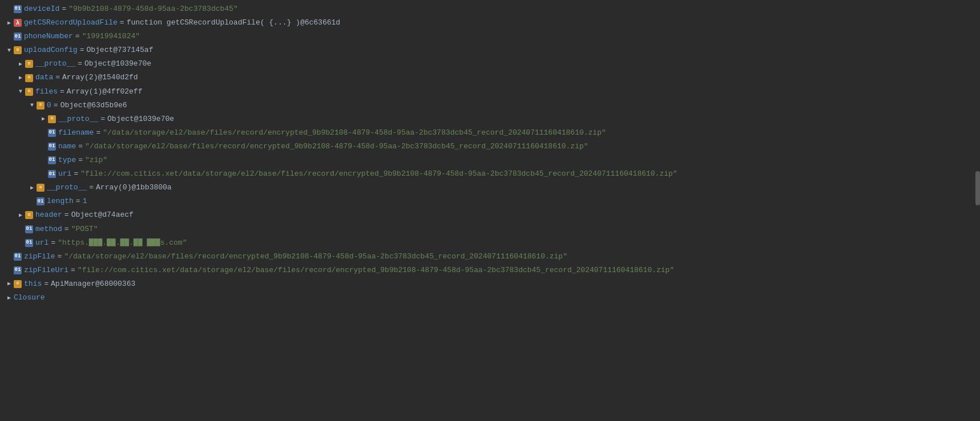 The image size is (980, 421). I want to click on row-phoneNumber: 01phoneNumber="19919941024", so click(490, 37).